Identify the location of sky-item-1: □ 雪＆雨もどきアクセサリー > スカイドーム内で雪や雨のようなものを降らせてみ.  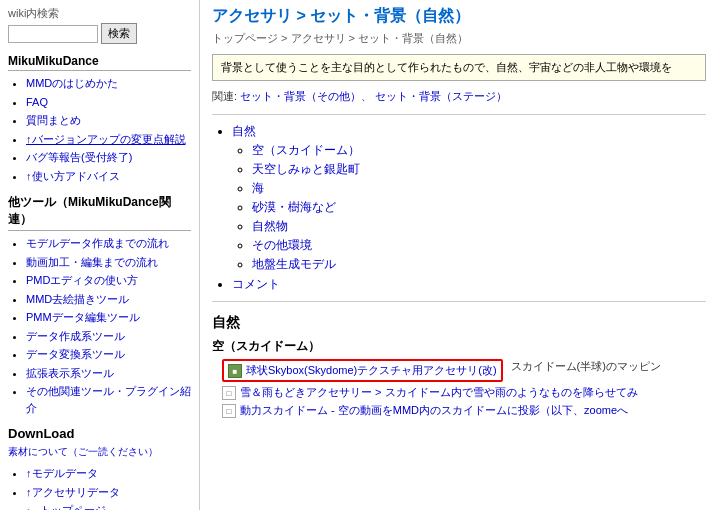
(464, 392).